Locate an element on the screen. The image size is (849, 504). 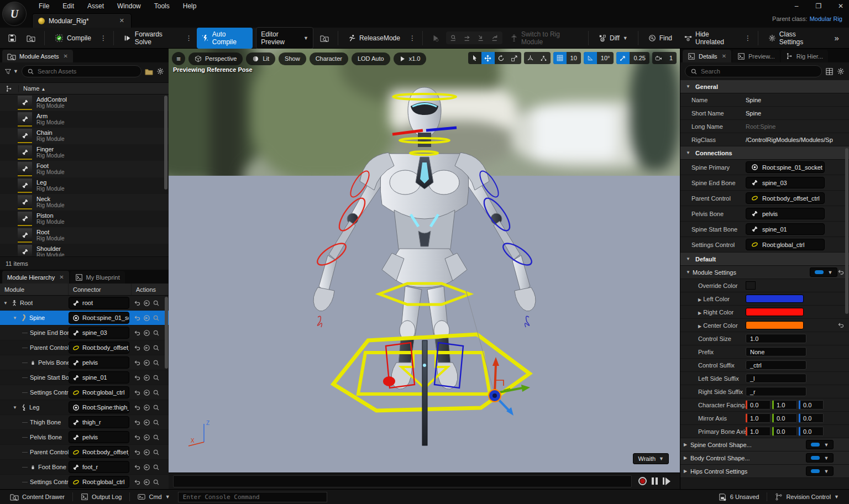
release-mode-button: ReleaseMode is located at coordinates (374, 38).